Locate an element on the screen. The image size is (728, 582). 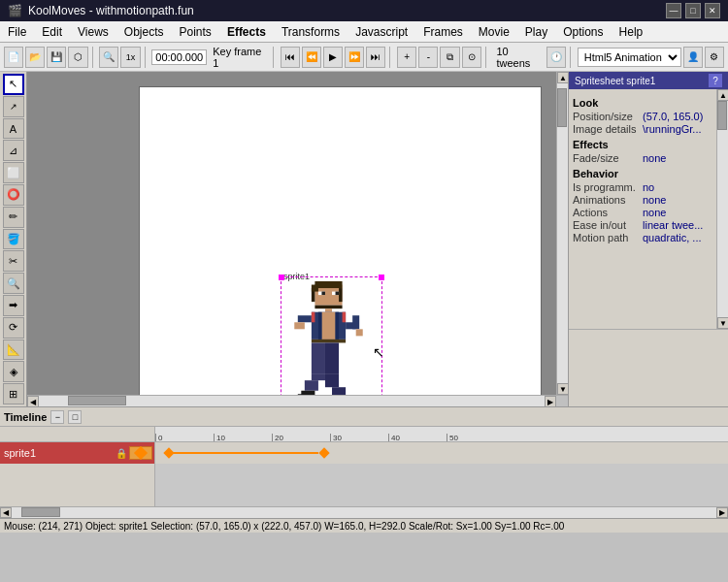
titlebar-controls: — □ ✕ is located at coordinates (693, 11).